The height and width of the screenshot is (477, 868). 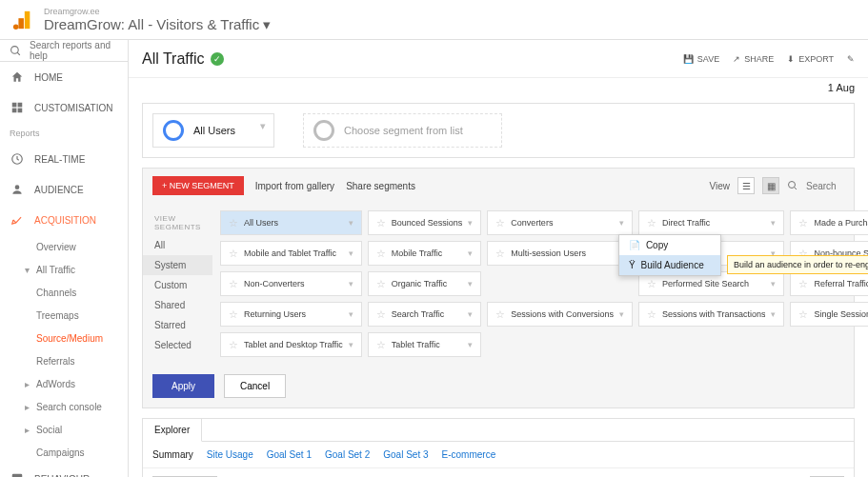 I want to click on nav-adwords: ▸AdWords, so click(x=64, y=384).